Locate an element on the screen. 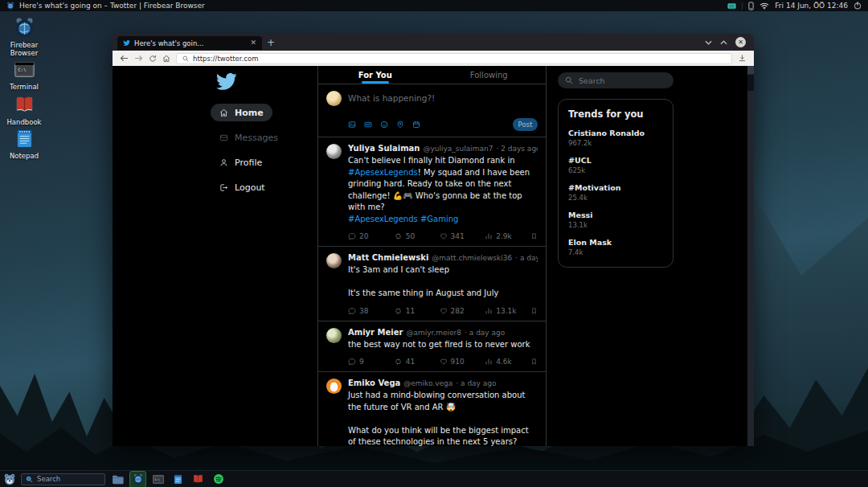 The height and width of the screenshot is (487, 868). nav-label: Messages is located at coordinates (256, 138).